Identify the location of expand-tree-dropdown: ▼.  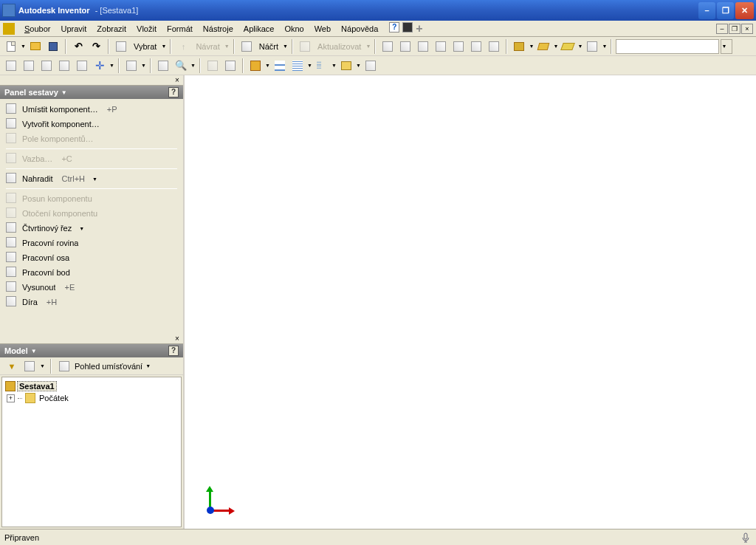
(43, 366).